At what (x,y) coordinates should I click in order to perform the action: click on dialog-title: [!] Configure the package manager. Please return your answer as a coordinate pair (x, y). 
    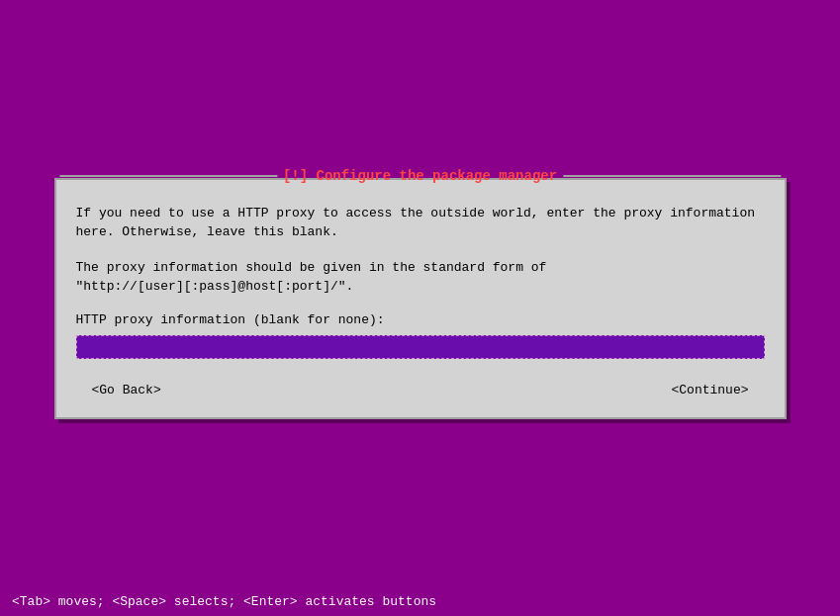
    Looking at the image, I should click on (420, 176).